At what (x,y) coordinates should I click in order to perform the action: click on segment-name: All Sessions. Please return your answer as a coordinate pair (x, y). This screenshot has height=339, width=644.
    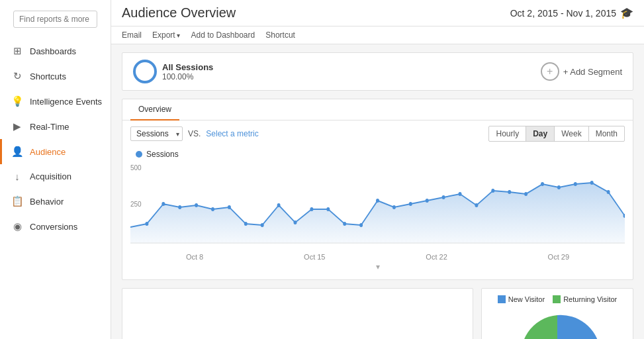
    Looking at the image, I should click on (188, 68).